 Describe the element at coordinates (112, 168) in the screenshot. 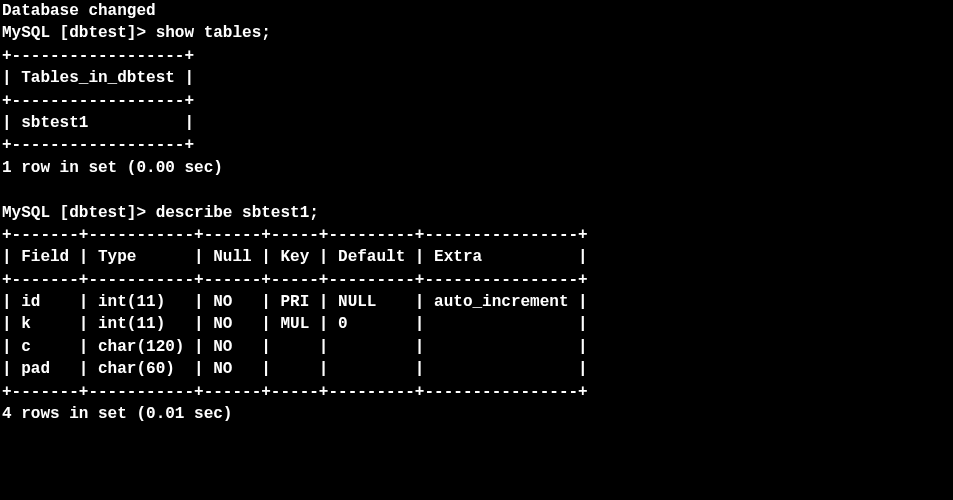

I see `result-summary: 1 row in set (0.00 sec)` at that location.